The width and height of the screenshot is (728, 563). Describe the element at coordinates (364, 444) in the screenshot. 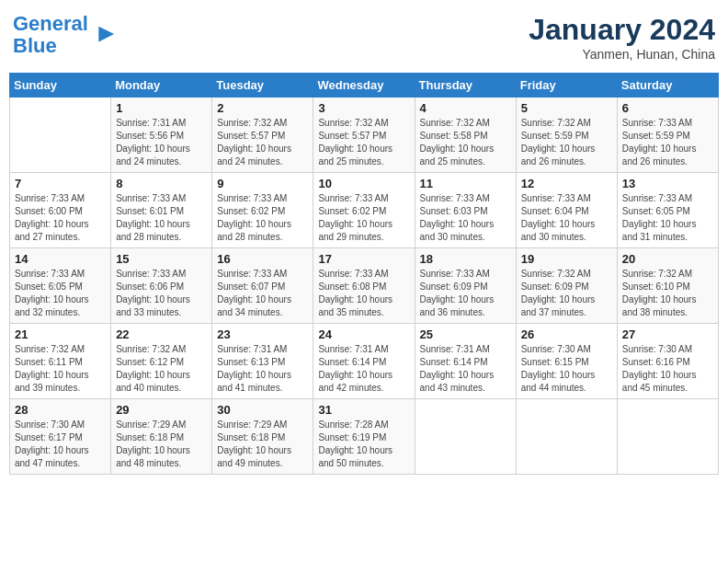

I see `day-info: Sunrise: 7:28 AM Sunset: 6:19 PM Dayligh…` at that location.